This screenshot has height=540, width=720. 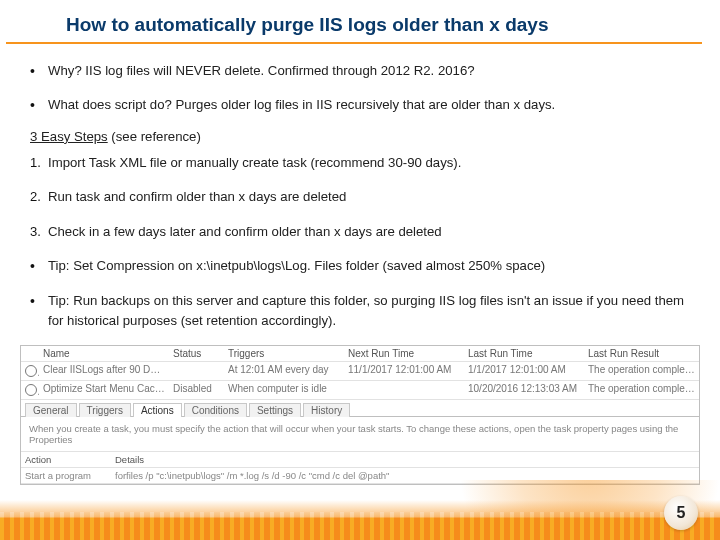 I want to click on col-status: Status, so click(x=196, y=354).